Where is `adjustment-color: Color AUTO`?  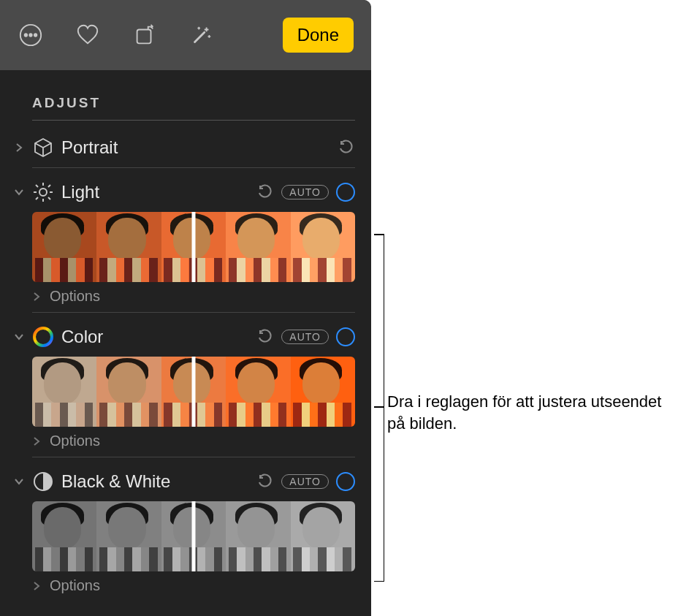
adjustment-color: Color AUTO is located at coordinates (184, 390).